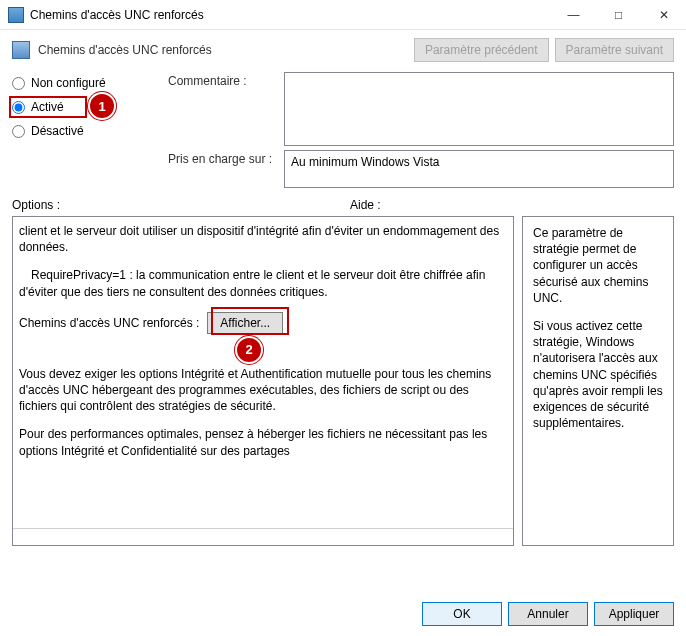  Describe the element at coordinates (87, 105) in the screenshot. I see `state-radio-group: Non configuré Activé Désactivé 1` at that location.